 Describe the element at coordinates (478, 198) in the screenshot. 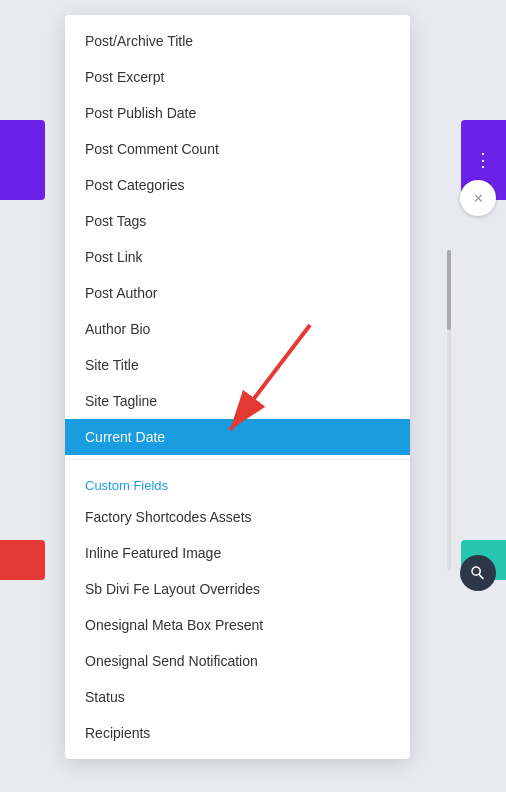

I see `close-button-right: ✕` at that location.